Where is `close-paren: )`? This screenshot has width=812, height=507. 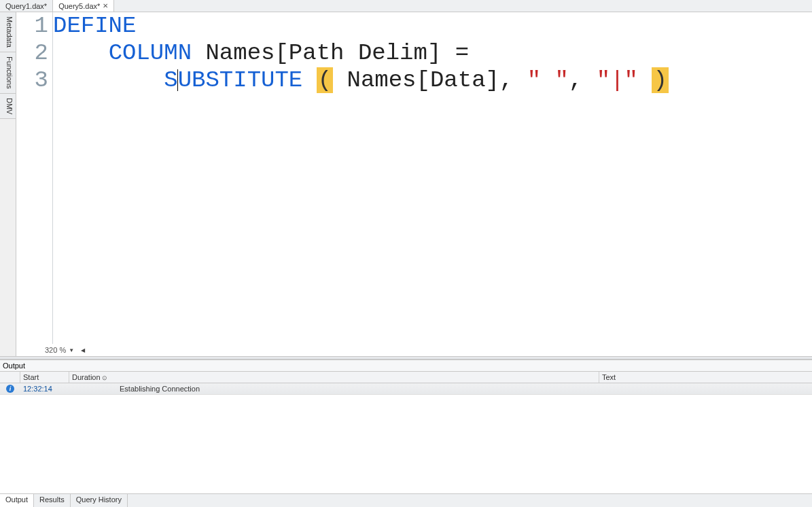
close-paren: ) is located at coordinates (660, 80).